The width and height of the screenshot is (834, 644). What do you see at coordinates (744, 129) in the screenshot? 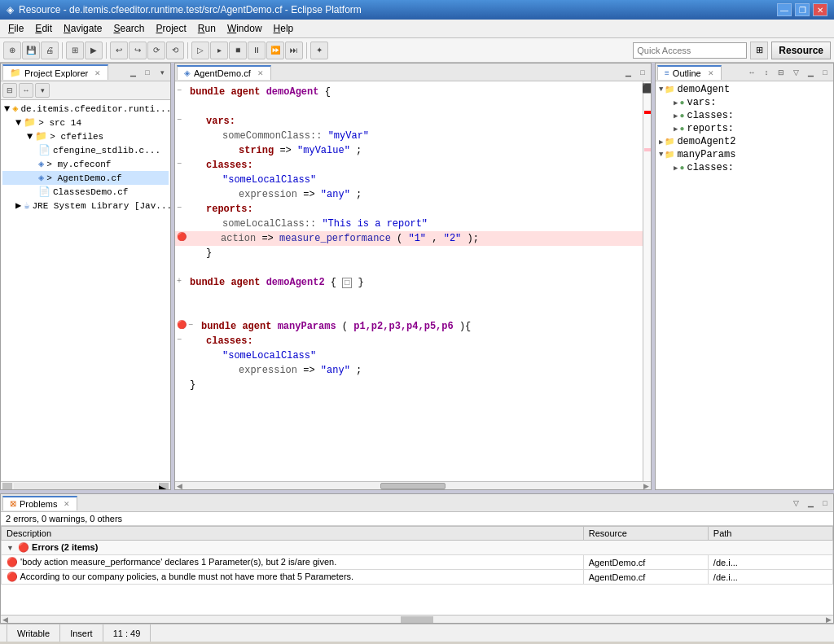
I see `outline-reports: ▶ ● reports:` at bounding box center [744, 129].